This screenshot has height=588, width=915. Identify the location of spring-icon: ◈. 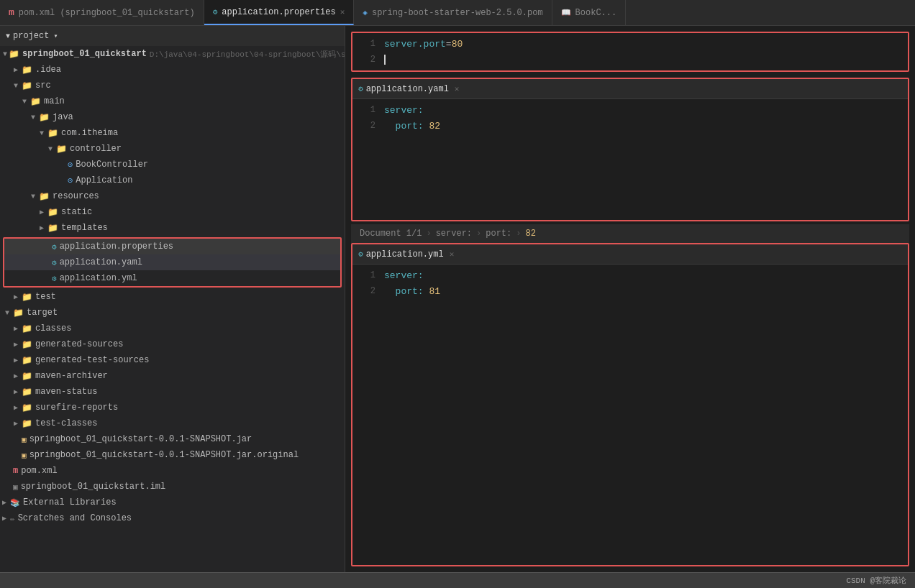
(365, 13).